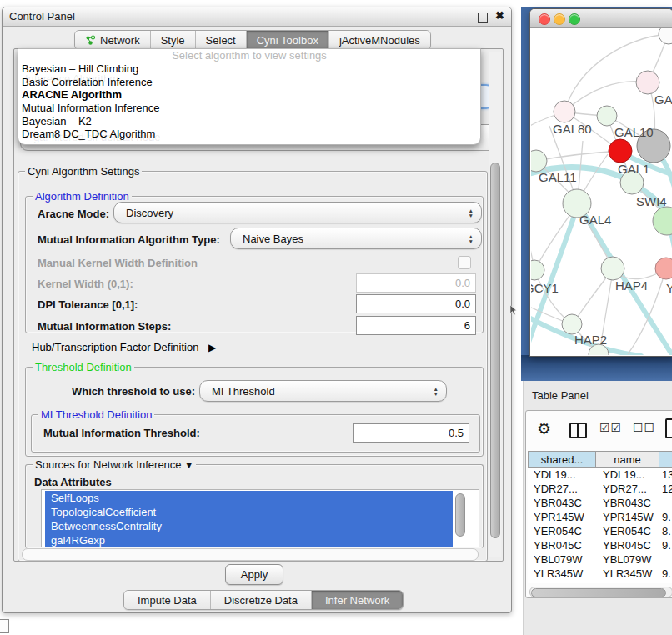  Describe the element at coordinates (574, 19) in the screenshot. I see `zoom-traffic-light-icon` at that location.